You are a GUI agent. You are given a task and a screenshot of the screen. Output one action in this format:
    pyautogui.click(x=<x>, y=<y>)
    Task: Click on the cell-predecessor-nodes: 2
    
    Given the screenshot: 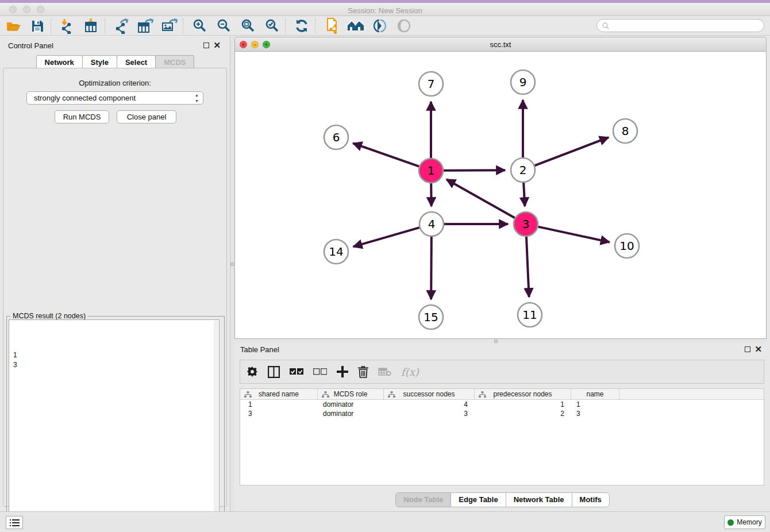 What is the action you would take?
    pyautogui.click(x=523, y=414)
    